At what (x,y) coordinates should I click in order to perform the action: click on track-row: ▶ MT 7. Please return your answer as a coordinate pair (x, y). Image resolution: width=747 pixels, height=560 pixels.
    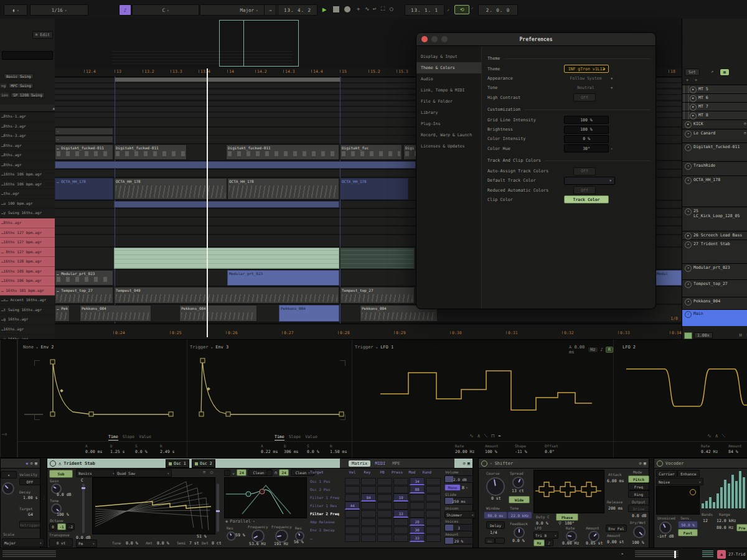
    Looking at the image, I should click on (715, 106).